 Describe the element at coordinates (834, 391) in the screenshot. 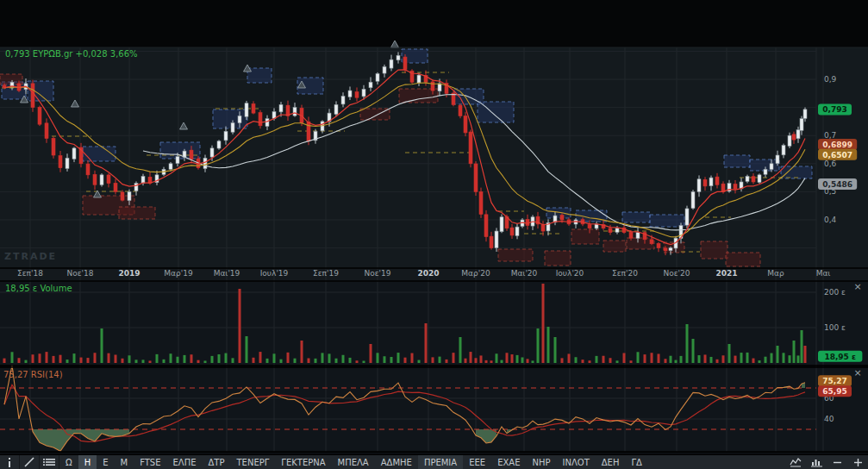

I see `svg-text: 65,95` at that location.